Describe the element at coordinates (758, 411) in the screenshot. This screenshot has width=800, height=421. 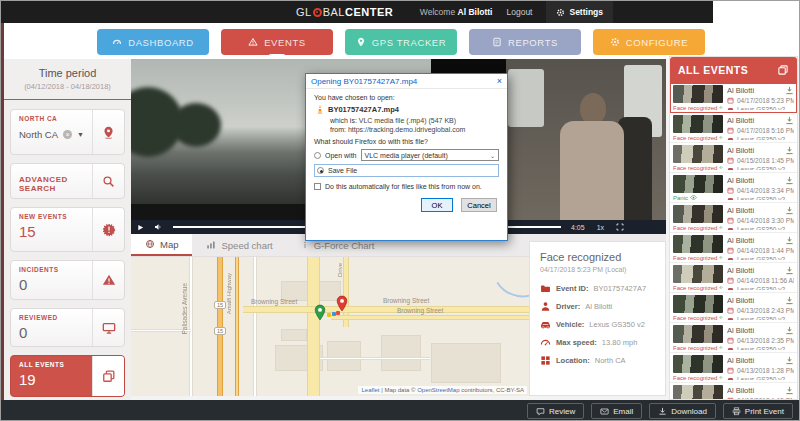
I see `print-event-button: Print Event` at that location.